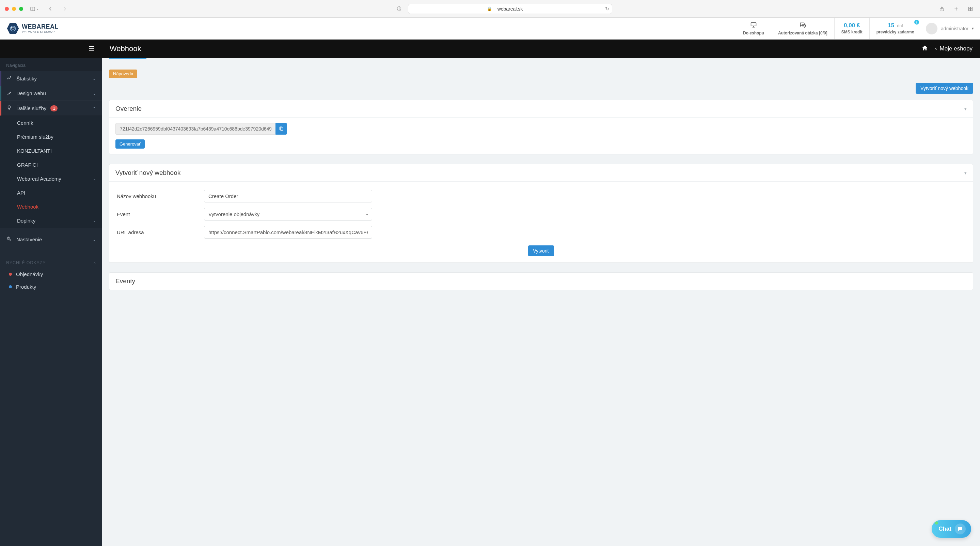  I want to click on close-window-icon, so click(7, 9).